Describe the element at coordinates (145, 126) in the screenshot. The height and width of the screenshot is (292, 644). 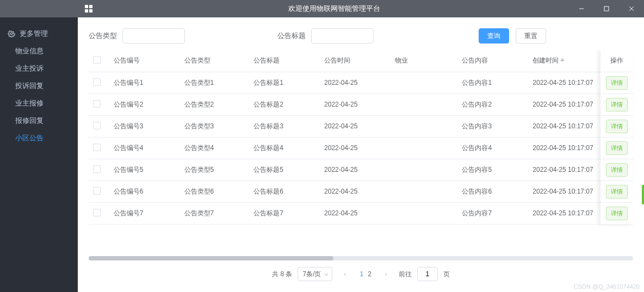
I see `cell-id: 公告编号3` at that location.